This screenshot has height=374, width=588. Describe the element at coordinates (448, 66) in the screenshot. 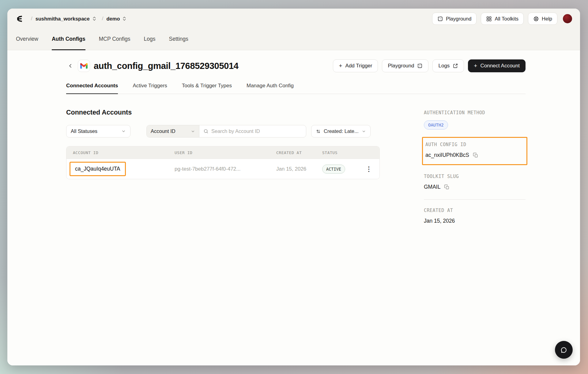

I see `logs-button: Logs` at that location.